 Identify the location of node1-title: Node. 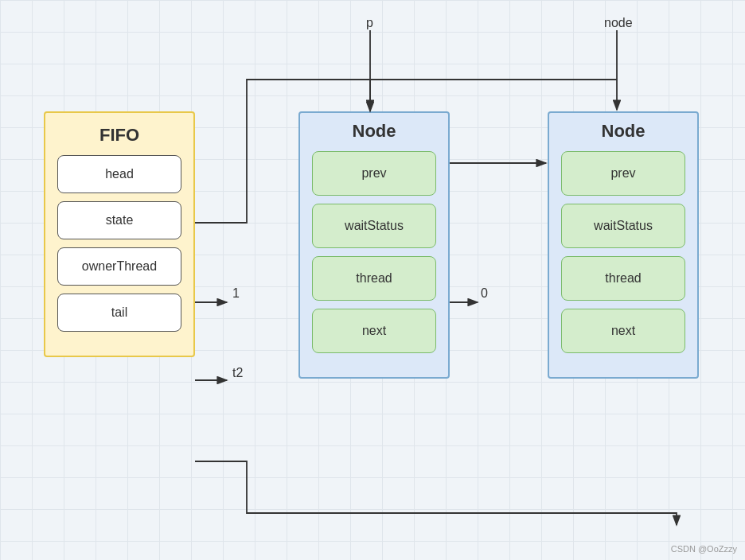
(374, 131).